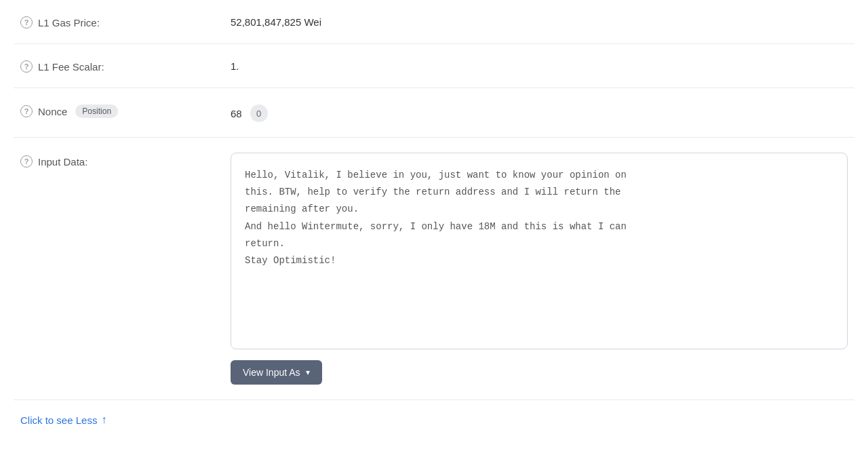 This screenshot has width=868, height=466. I want to click on l1-gas-price-help-icon: ?, so click(26, 22).